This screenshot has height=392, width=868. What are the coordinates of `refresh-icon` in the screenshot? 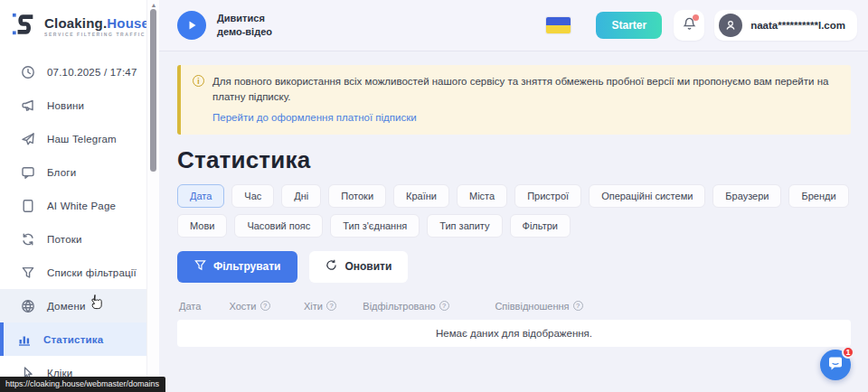 It's located at (331, 266).